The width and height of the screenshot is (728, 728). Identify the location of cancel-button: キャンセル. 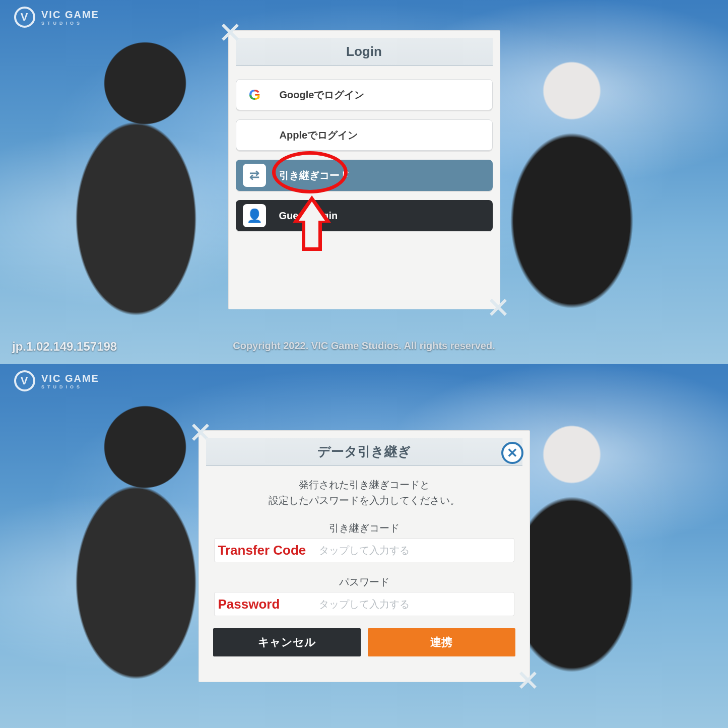
(287, 642).